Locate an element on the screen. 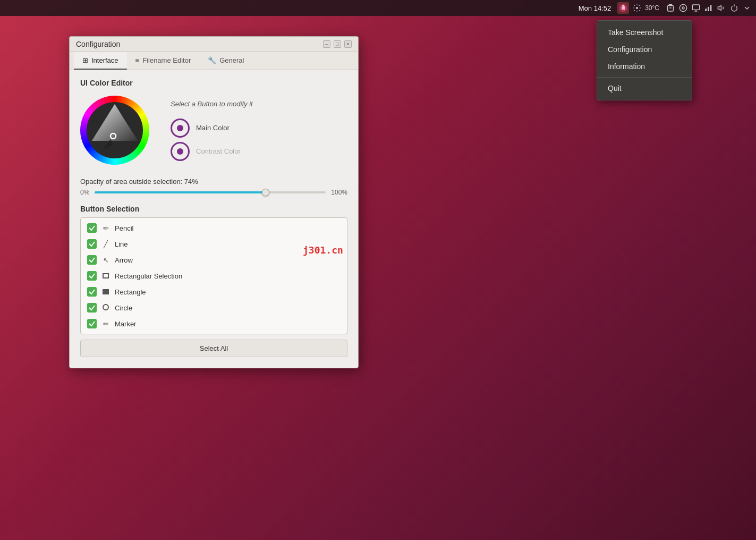 This screenshot has height=540, width=756. ui-color-editor-title: UI Color Editor is located at coordinates (214, 83).